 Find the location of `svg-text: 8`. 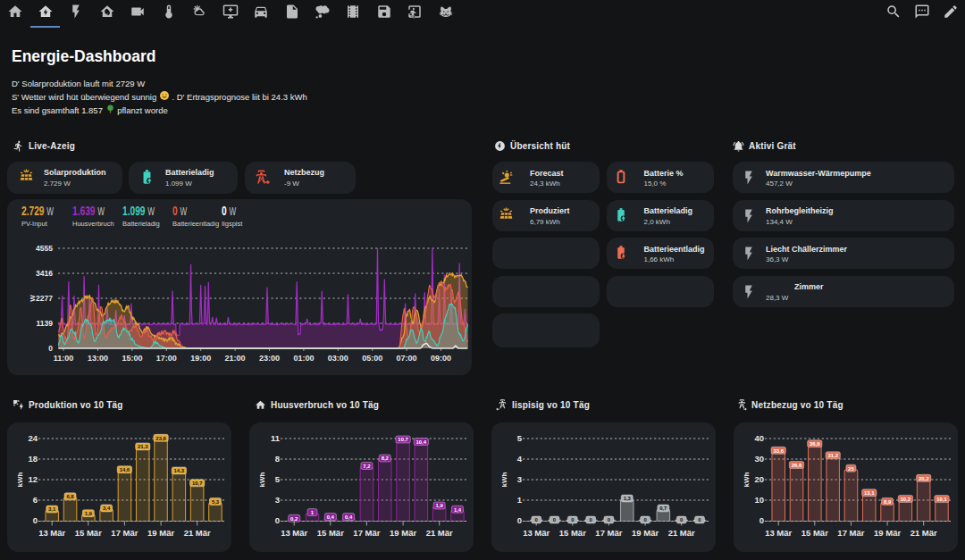

svg-text: 8 is located at coordinates (277, 459).